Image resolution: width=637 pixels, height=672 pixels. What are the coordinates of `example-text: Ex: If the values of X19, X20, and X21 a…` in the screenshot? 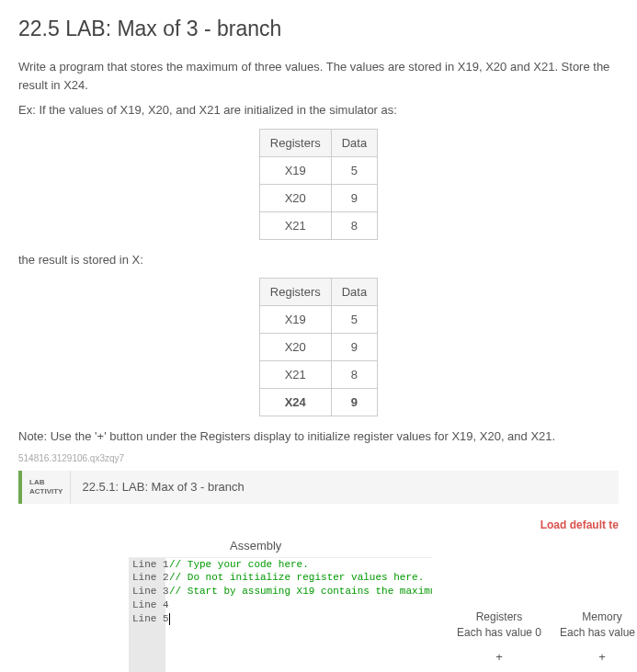 It's located at (318, 110).